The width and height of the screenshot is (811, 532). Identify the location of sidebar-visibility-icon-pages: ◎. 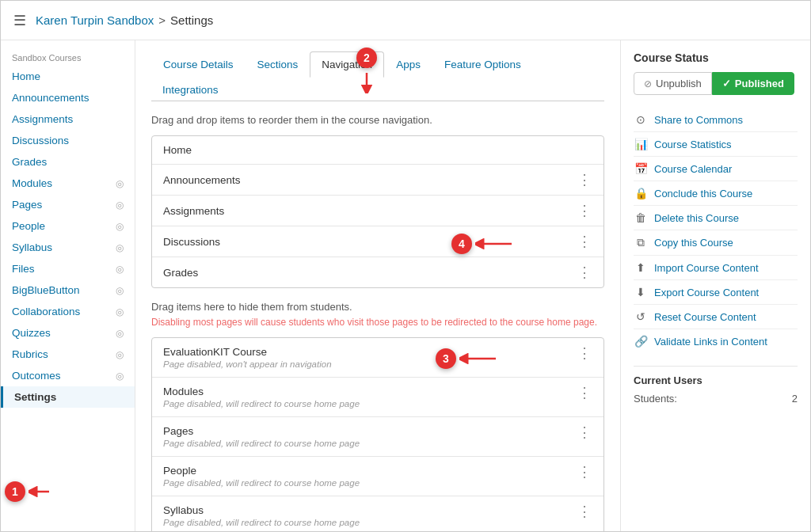
(120, 205).